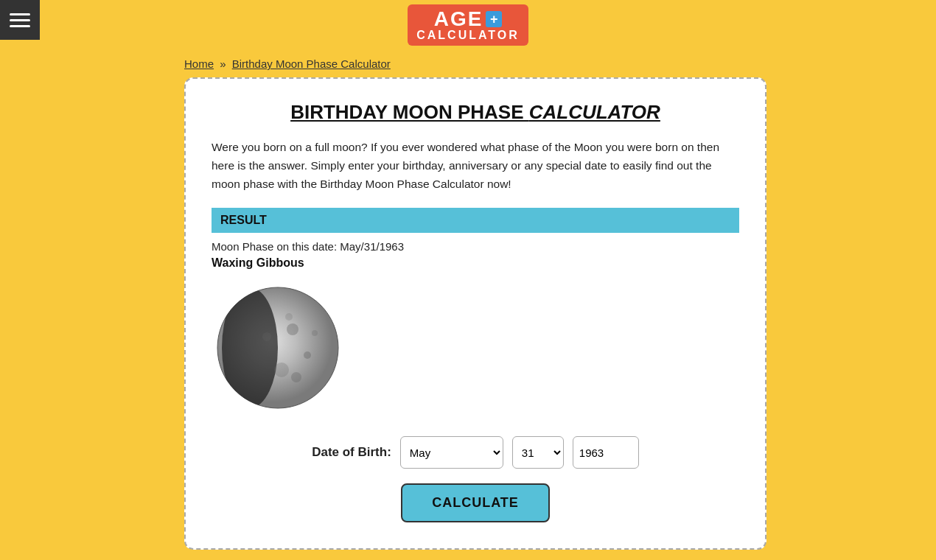  I want to click on day-select: 12345 678910 1112131415 1617181920 21222…, so click(538, 452).